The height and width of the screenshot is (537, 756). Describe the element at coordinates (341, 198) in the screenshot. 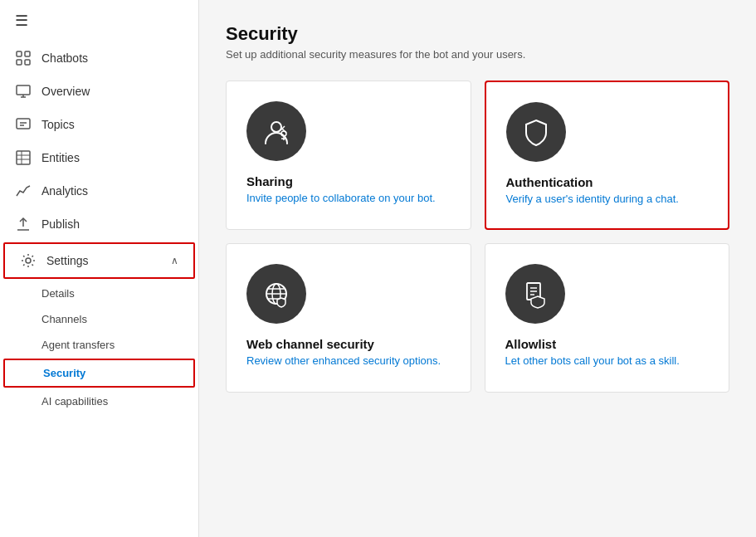

I see `sharing-card-desc: Invite people to collaborate on your bot…` at that location.